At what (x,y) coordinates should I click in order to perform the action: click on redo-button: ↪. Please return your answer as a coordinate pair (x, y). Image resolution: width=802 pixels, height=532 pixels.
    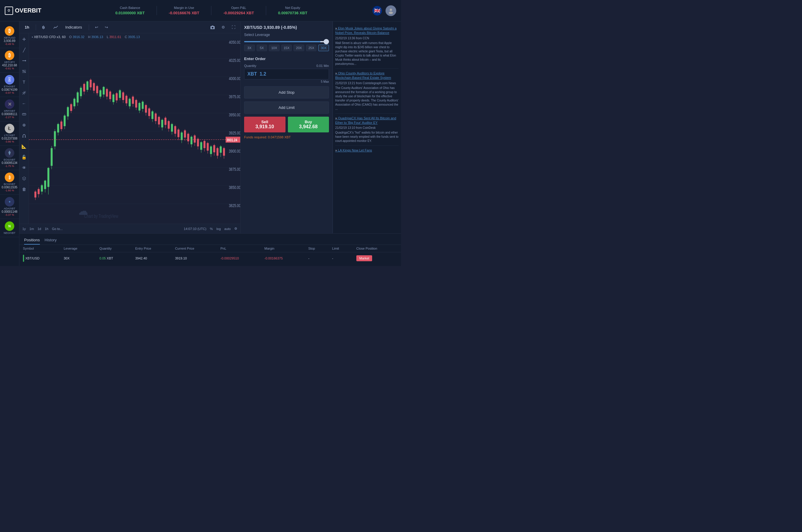
    Looking at the image, I should click on (107, 27).